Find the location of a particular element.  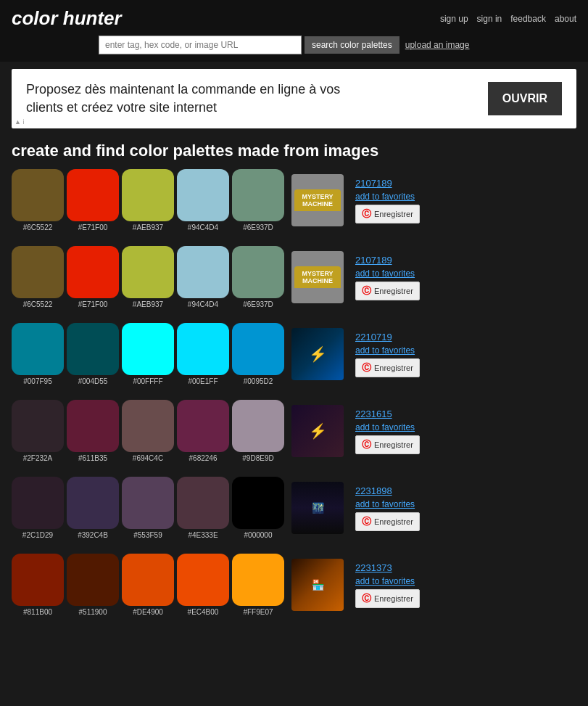

ad-banner: Proposez dès maintenant la commande en l… is located at coordinates (294, 99).